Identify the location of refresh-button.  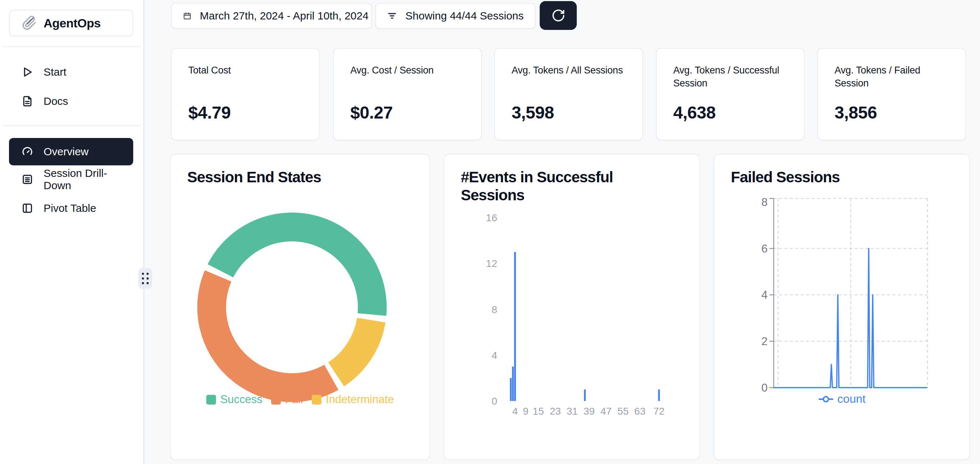
(558, 16).